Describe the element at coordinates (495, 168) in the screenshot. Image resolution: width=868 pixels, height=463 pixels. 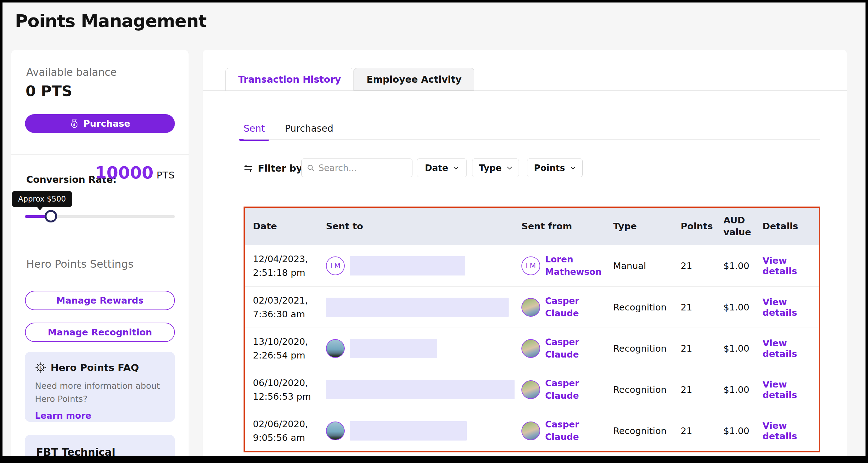
I see `type-filter-dropdown: Type` at that location.